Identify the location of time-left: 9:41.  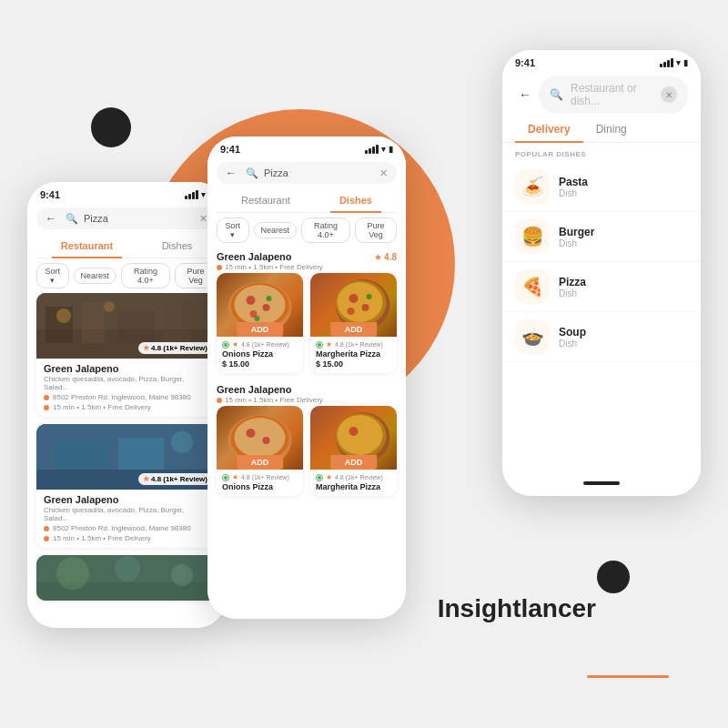
(50, 195).